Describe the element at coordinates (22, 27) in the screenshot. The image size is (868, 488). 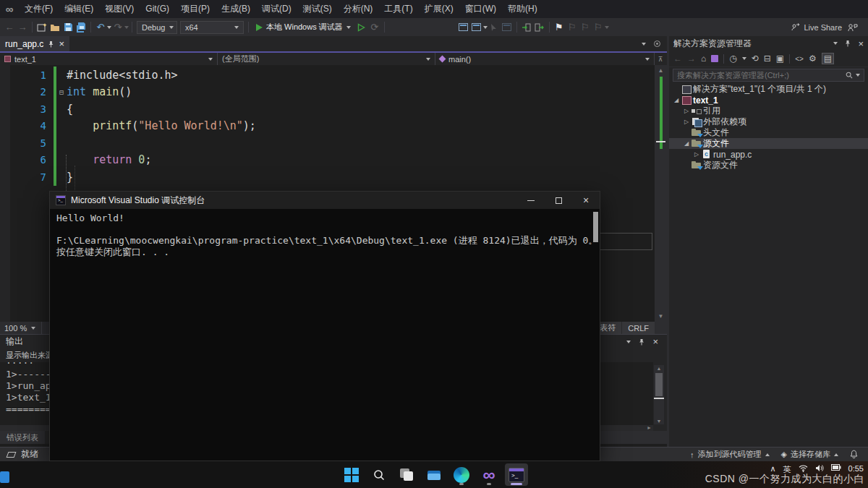
I see `navigate-forward-icon: →` at that location.